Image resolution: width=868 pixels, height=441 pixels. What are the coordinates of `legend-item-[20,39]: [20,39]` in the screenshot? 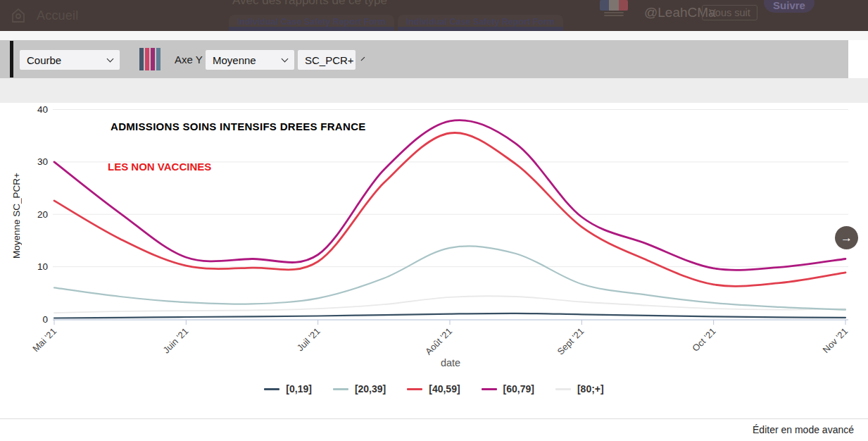 It's located at (359, 389).